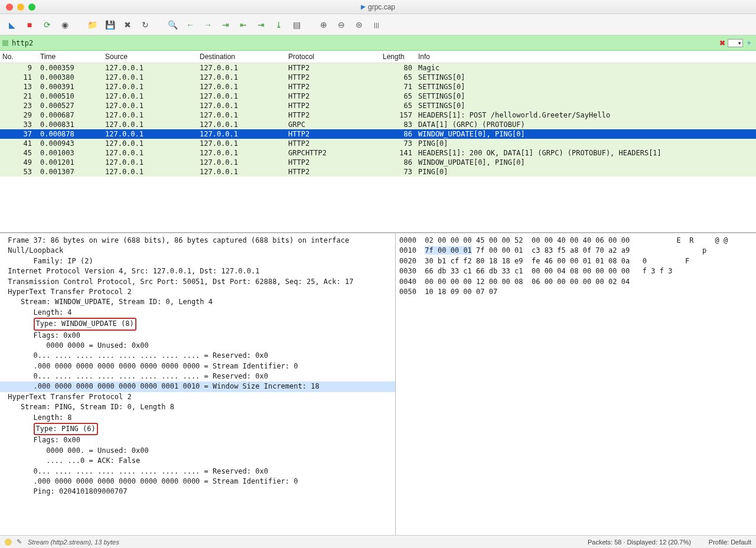  What do you see at coordinates (150, 57) in the screenshot?
I see `column-header: Source` at bounding box center [150, 57].